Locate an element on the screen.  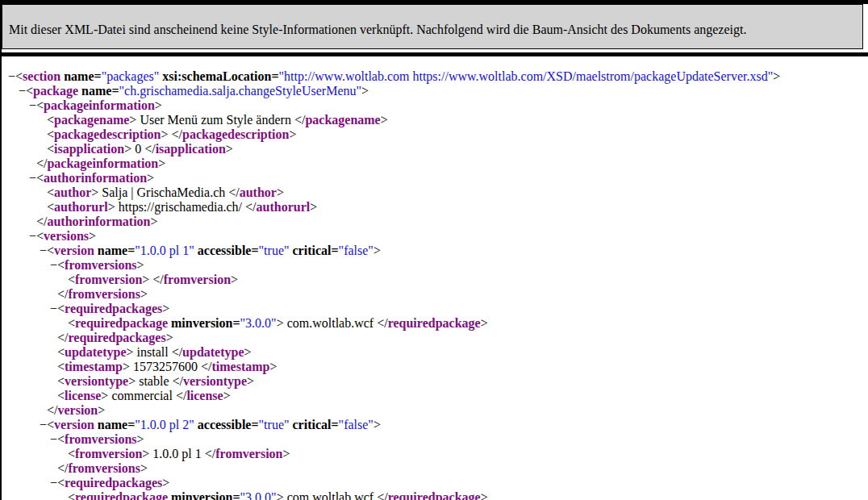
xml-tag-name: author is located at coordinates (258, 192).